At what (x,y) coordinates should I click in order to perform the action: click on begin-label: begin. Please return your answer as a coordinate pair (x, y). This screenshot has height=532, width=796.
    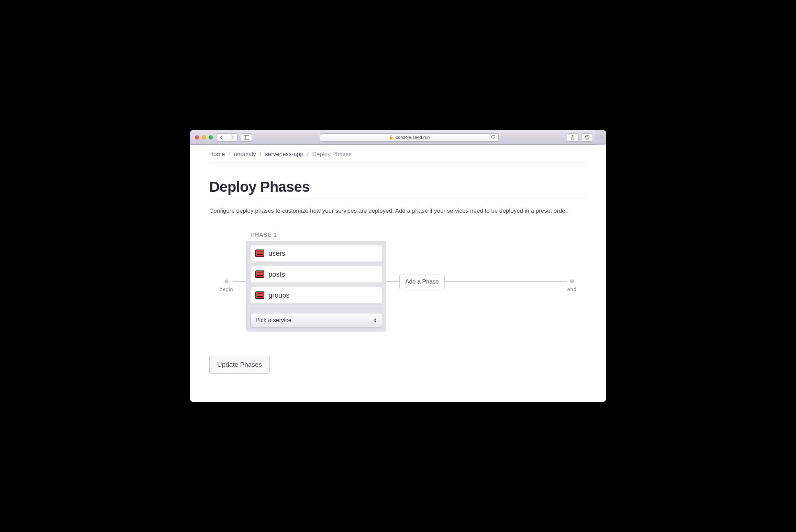
    Looking at the image, I should click on (226, 289).